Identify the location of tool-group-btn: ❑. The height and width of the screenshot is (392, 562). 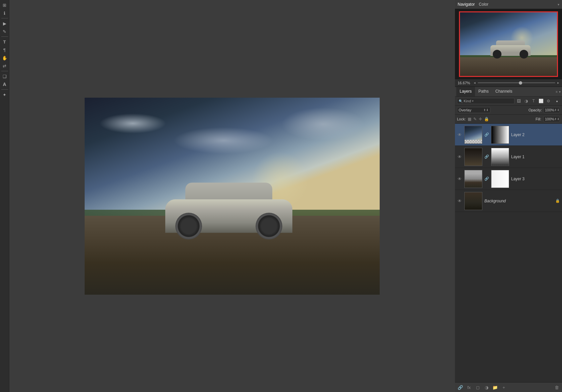
(5, 76).